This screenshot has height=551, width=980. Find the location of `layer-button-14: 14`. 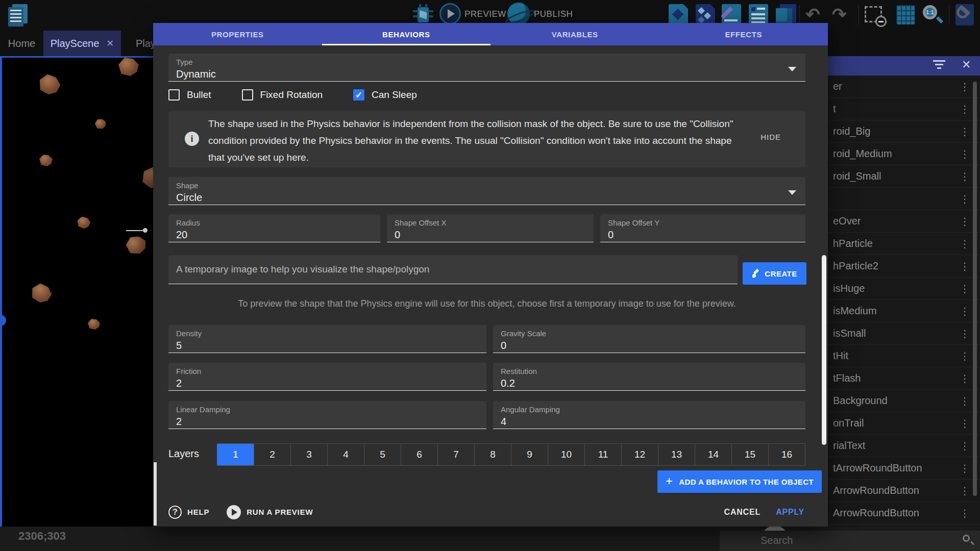

layer-button-14: 14 is located at coordinates (713, 455).